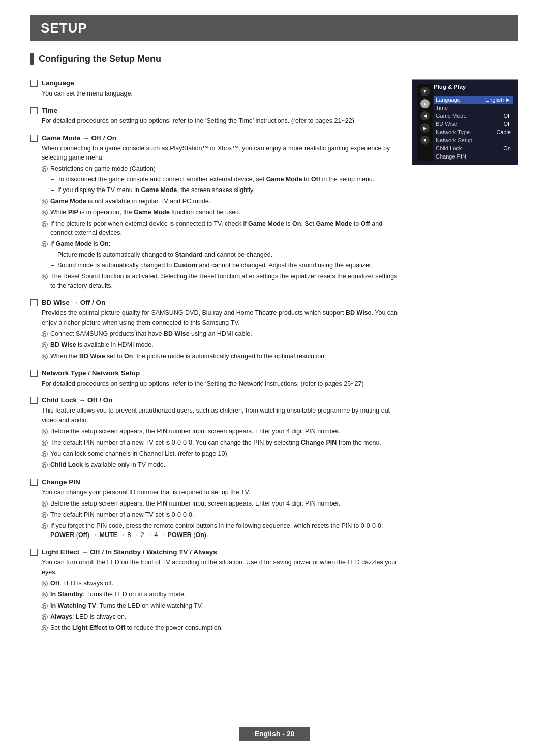 Image resolution: width=549 pixels, height=756 pixels. I want to click on tv-menu-row: Game ModeOff, so click(473, 116).